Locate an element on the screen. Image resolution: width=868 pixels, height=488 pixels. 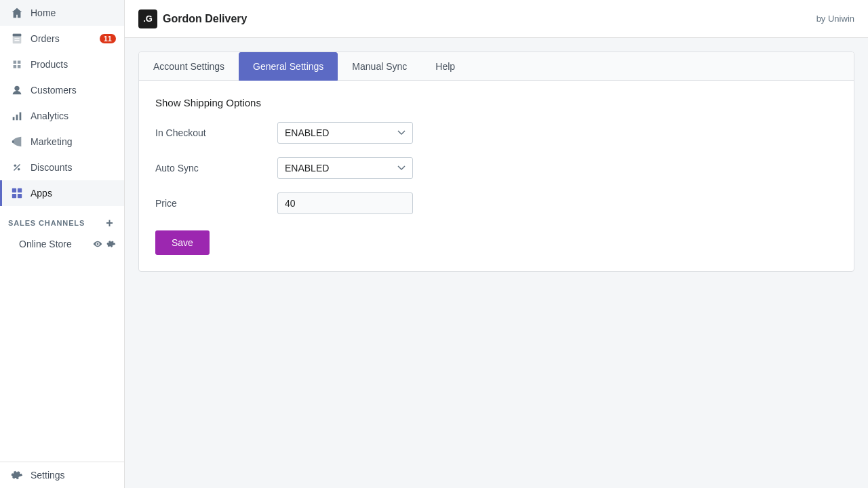
logo-icon: .G is located at coordinates (148, 19).